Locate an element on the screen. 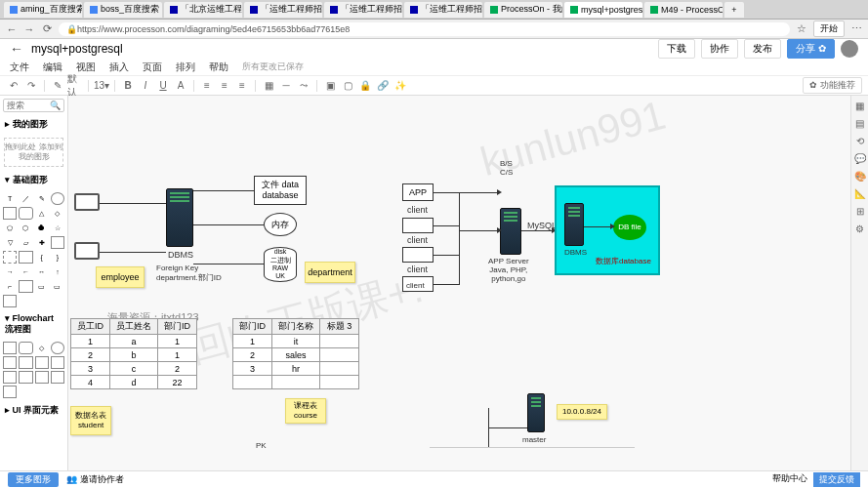 This screenshot has height=488, width=868. dbms-server-icon is located at coordinates (574, 224).